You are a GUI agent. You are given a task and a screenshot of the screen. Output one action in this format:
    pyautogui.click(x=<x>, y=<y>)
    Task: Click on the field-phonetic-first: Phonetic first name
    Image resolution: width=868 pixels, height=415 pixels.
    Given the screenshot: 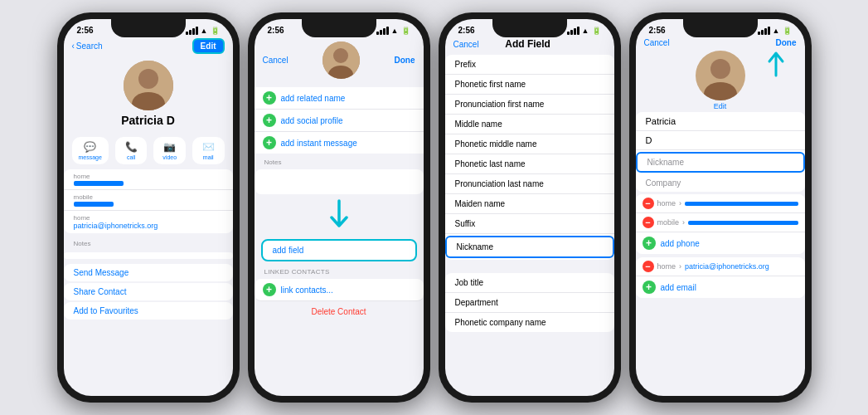 What is the action you would take?
    pyautogui.click(x=530, y=85)
    